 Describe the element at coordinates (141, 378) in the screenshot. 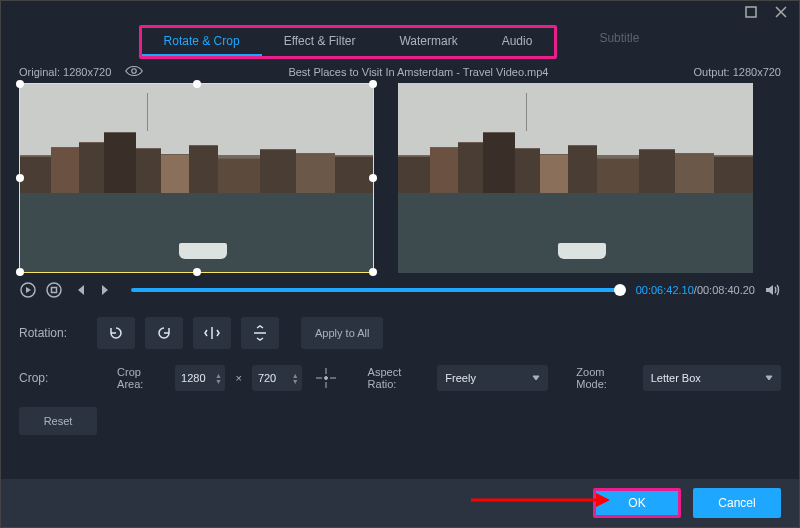

I see `crop-area-label: Crop Area:` at that location.